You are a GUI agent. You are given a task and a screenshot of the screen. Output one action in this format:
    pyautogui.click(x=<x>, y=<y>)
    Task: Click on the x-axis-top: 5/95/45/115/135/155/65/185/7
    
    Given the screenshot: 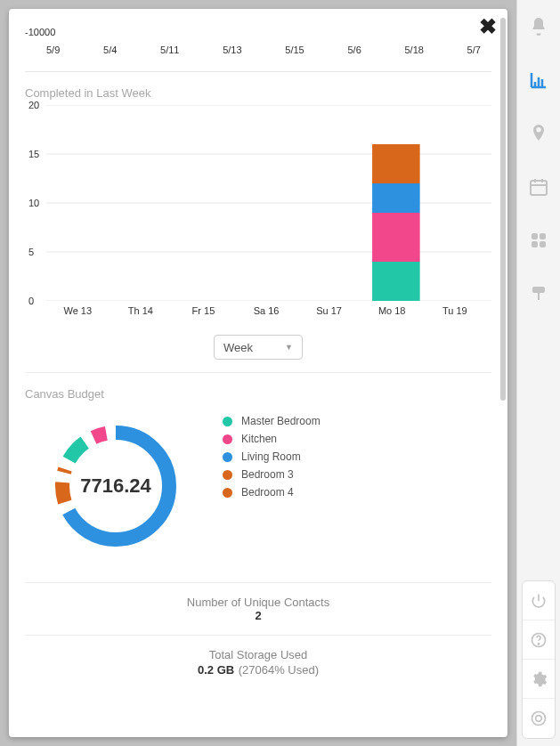 What is the action you would take?
    pyautogui.click(x=258, y=57)
    